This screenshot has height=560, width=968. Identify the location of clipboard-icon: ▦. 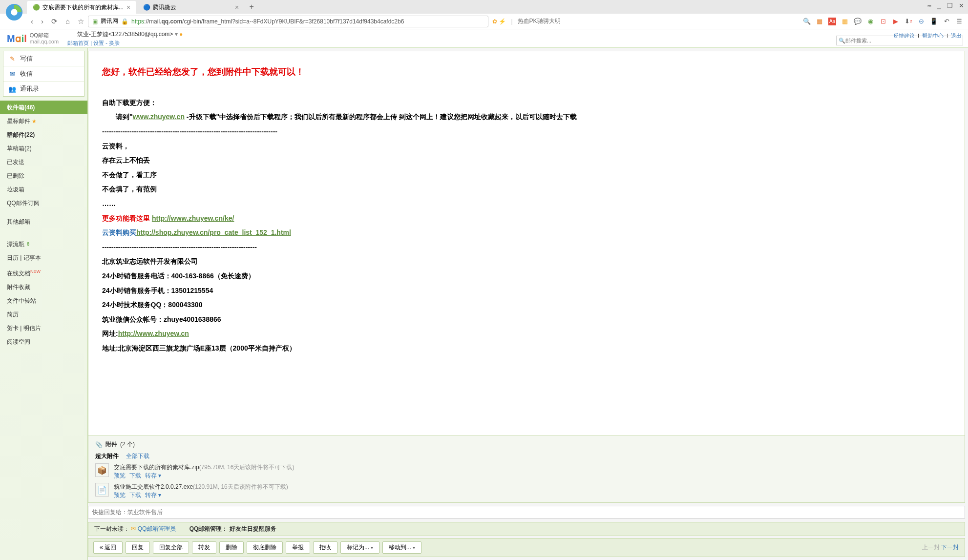
(845, 21).